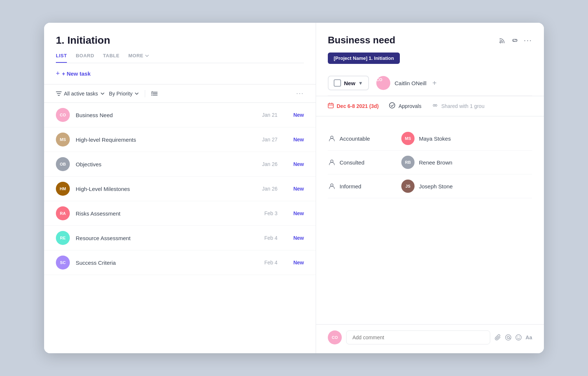 This screenshot has height=376, width=588. I want to click on shared-label: Shared with 1 grou, so click(463, 106).